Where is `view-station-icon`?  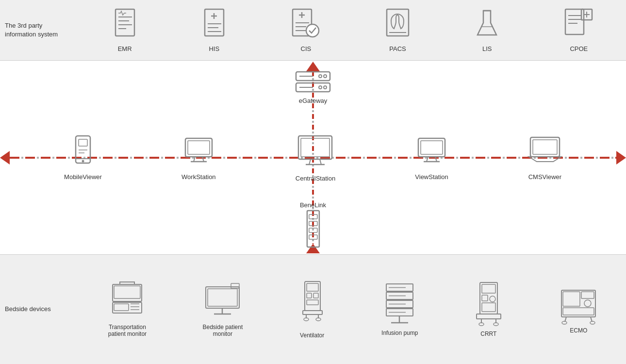
view-station-icon is located at coordinates (432, 151).